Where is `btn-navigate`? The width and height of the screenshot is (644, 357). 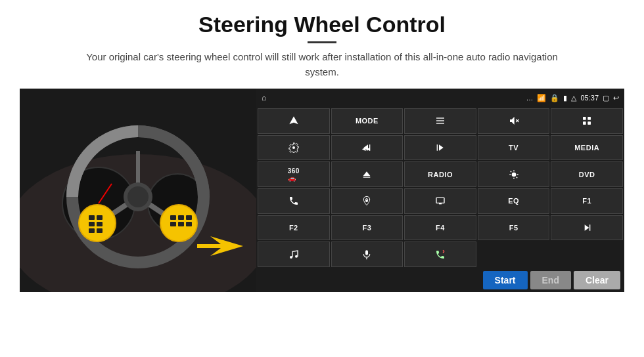
btn-navigate is located at coordinates (294, 121).